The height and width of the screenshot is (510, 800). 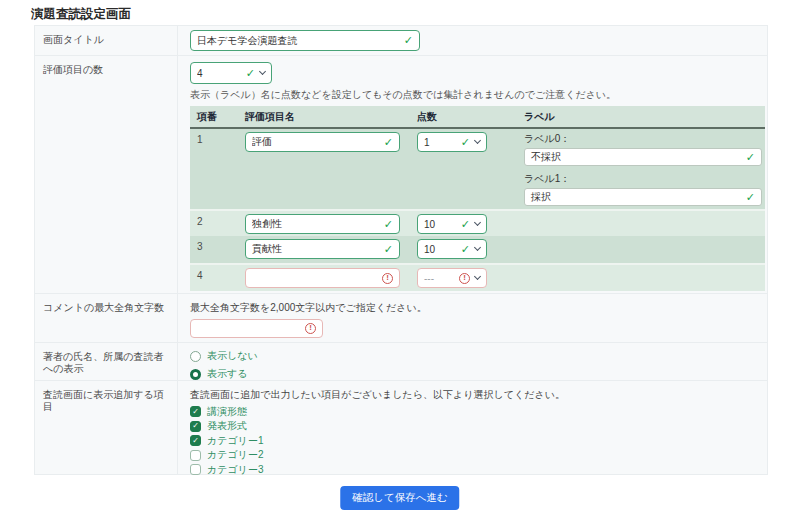 I want to click on screen-title-input-value: 日本デモ学会演題査読, so click(x=300, y=41).